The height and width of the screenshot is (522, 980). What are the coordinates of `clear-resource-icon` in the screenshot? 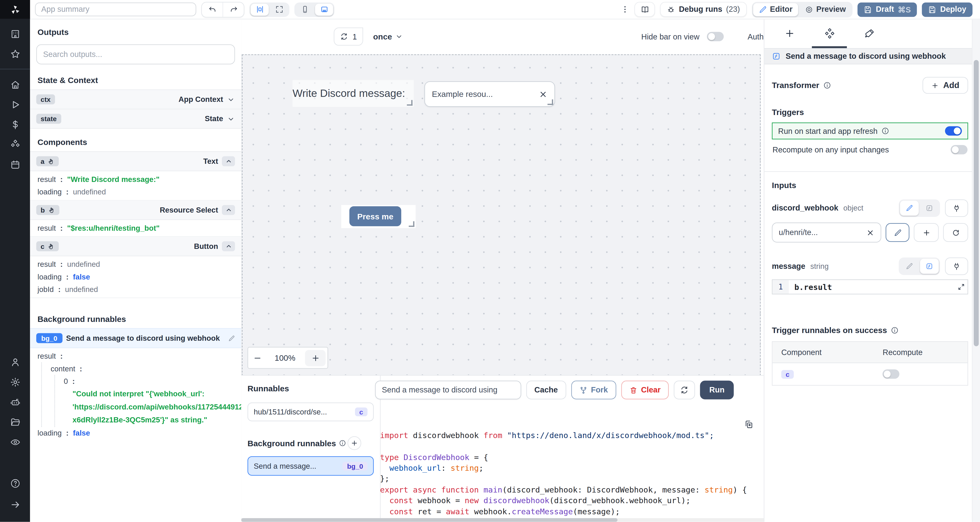 It's located at (870, 232).